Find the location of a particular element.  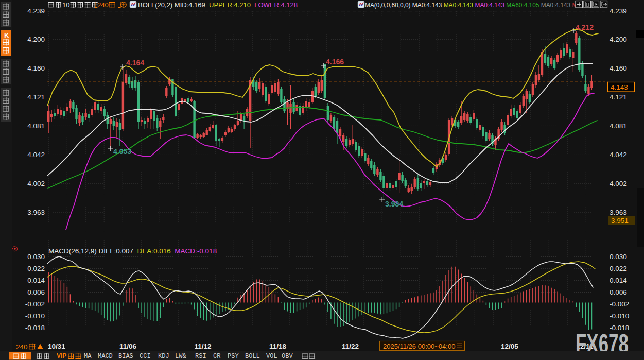

svg-text: 4.166 is located at coordinates (335, 62).